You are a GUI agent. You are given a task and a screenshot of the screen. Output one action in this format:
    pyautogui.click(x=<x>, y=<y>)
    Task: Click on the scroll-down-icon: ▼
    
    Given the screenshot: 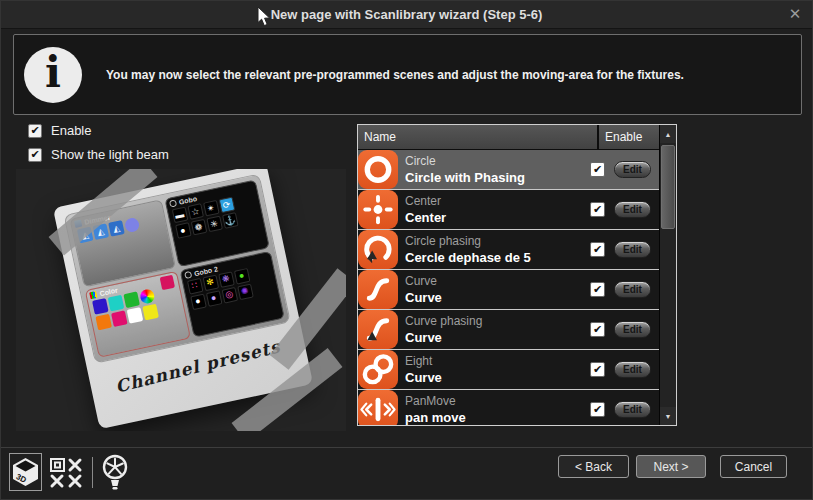 What is the action you would take?
    pyautogui.click(x=668, y=416)
    